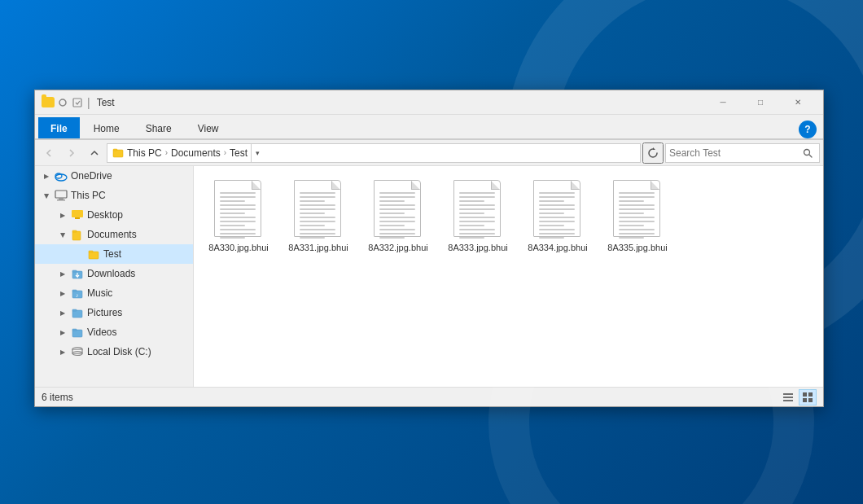 The image size is (863, 504). I want to click on minimize-button: ─, so click(723, 103).